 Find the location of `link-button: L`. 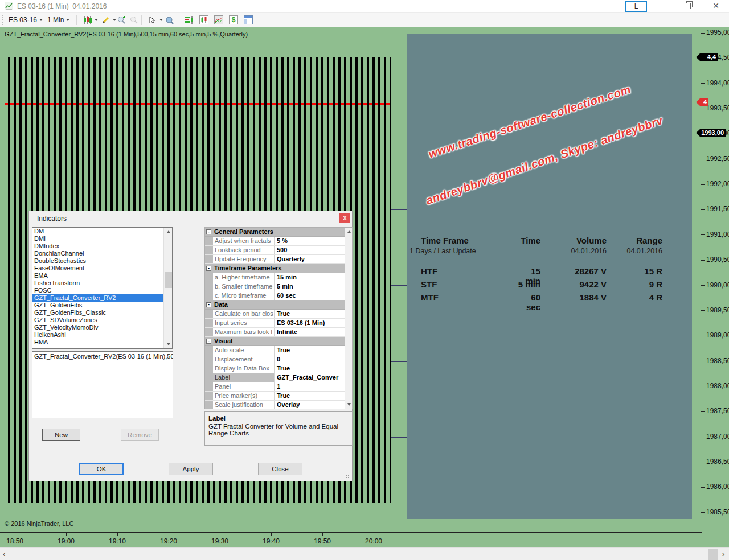

link-button: L is located at coordinates (636, 6).